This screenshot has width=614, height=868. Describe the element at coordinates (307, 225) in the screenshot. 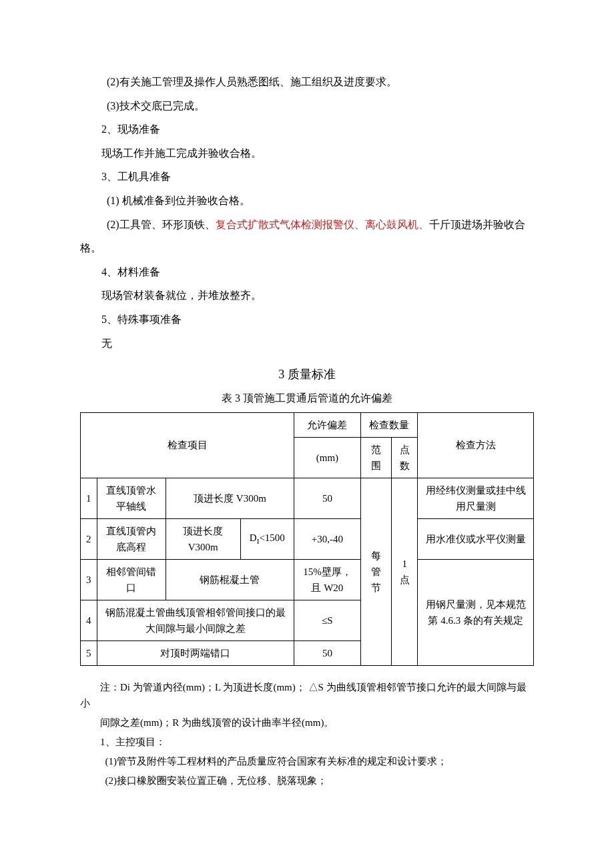

I see `para-6: (2)工具管、环形顶铁、复合式扩散式气体检测报警仪、离心鼓风机、千斤顶进场并验收…` at that location.